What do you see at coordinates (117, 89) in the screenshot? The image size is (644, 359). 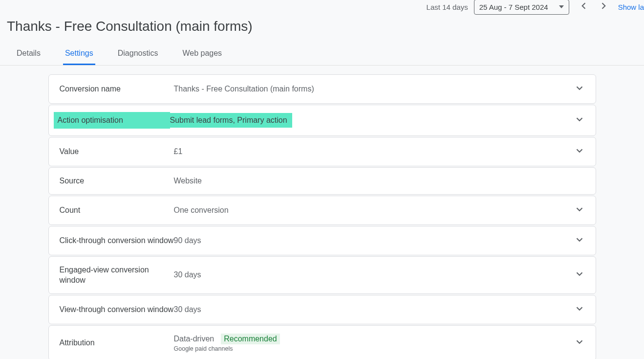 I see `setting-label: Conversion name` at bounding box center [117, 89].